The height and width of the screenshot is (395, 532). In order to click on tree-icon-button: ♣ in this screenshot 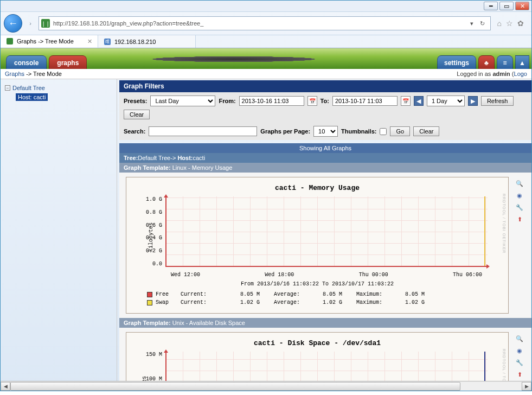, I will do `click(486, 62)`.